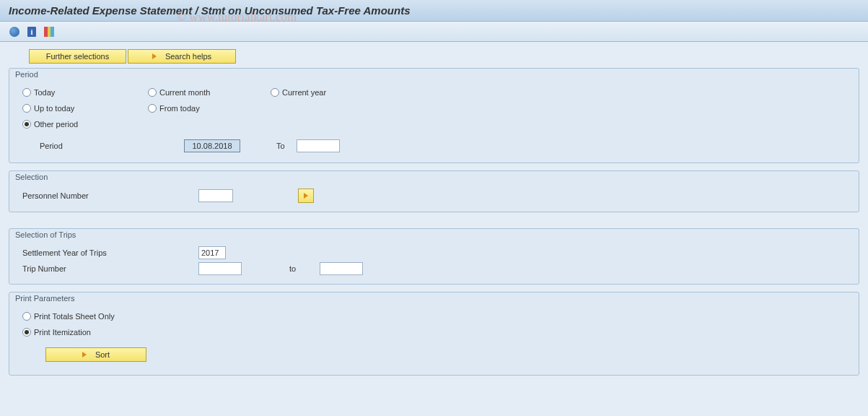  Describe the element at coordinates (434, 256) in the screenshot. I see `trips-group: Selection of Trips Settlement Year of Tr…` at that location.